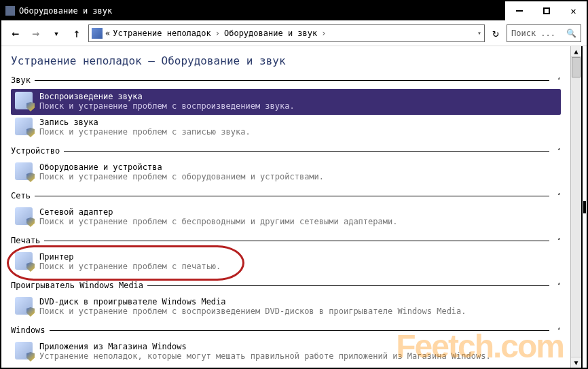  I want to click on troubleshooter-item: Приложения из Магазина WindowsУстранение…, so click(286, 352).